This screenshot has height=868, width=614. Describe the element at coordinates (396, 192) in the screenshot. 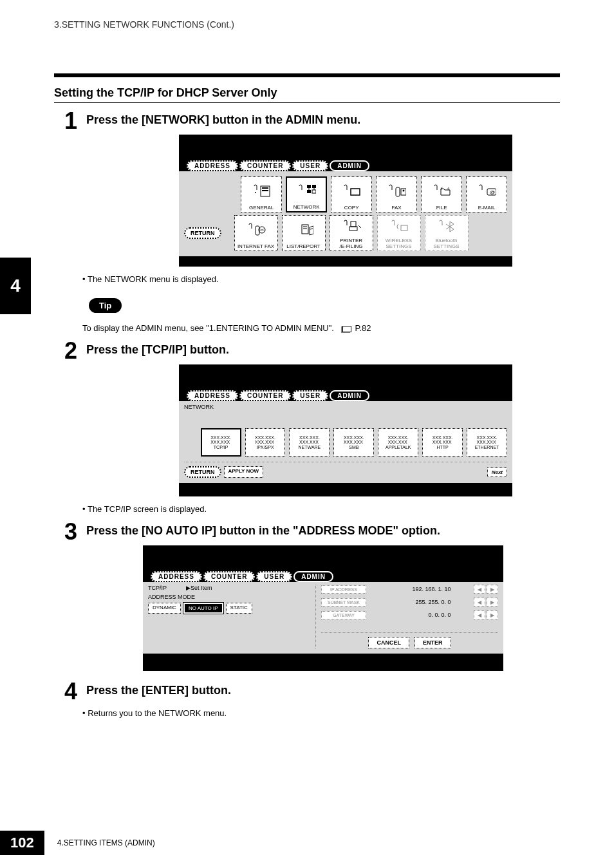

I see `fax-icon` at that location.